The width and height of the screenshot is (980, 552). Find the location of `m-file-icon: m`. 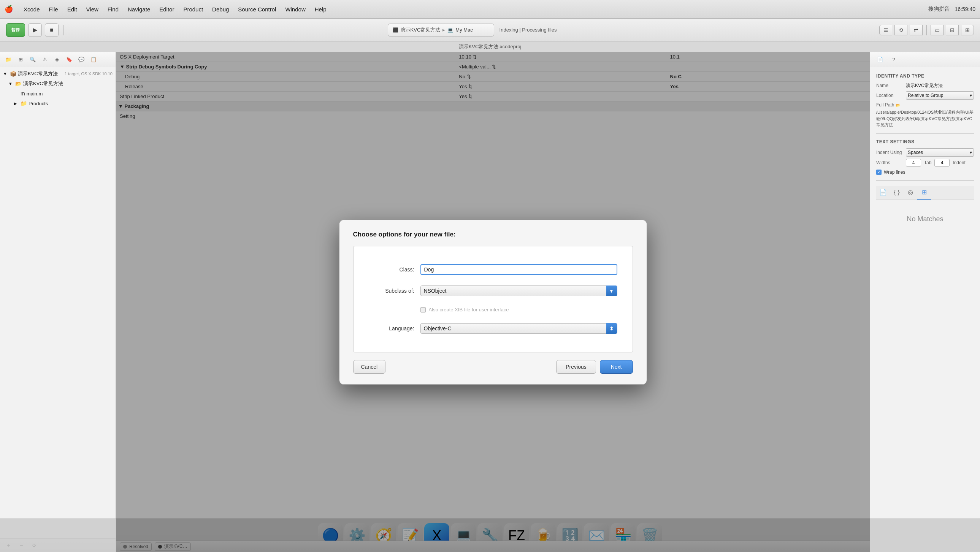

m-file-icon: m is located at coordinates (23, 94).